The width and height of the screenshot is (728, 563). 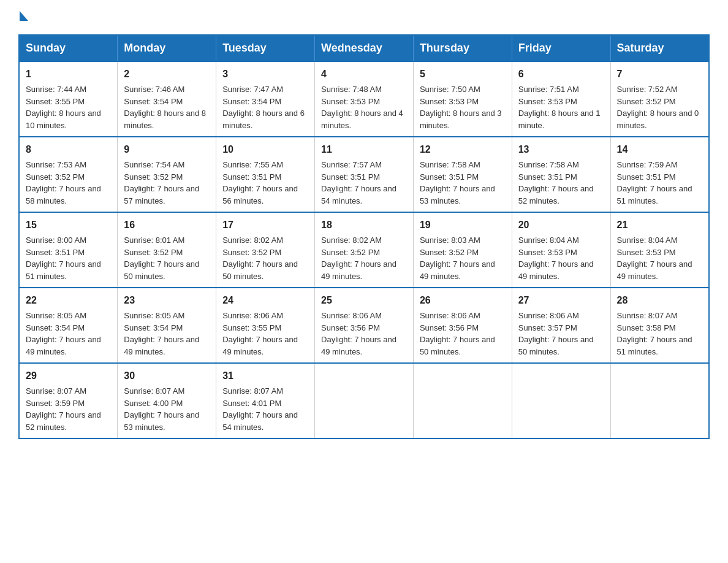 I want to click on day-sunrise: Sunrise: 7:47 AM, so click(x=265, y=90).